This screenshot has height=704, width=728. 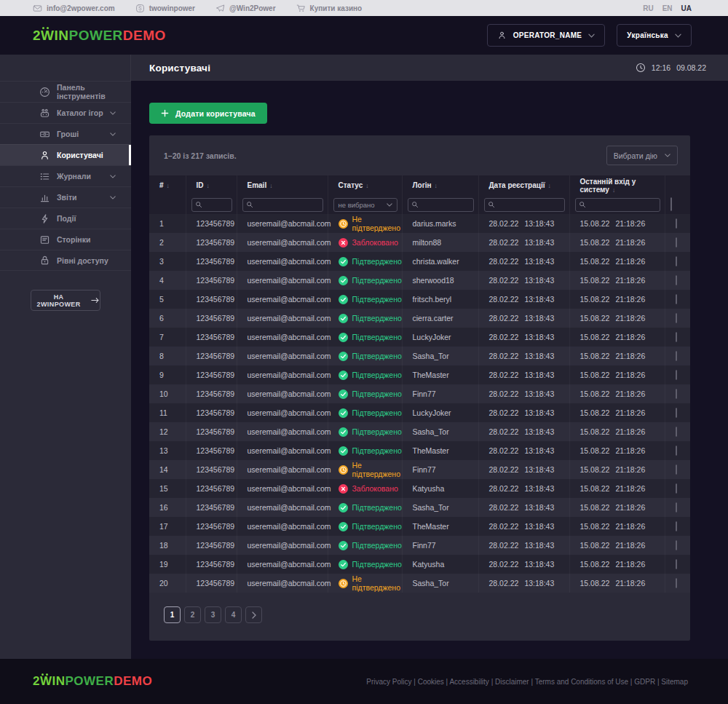 I want to click on clock-icon, so click(x=641, y=68).